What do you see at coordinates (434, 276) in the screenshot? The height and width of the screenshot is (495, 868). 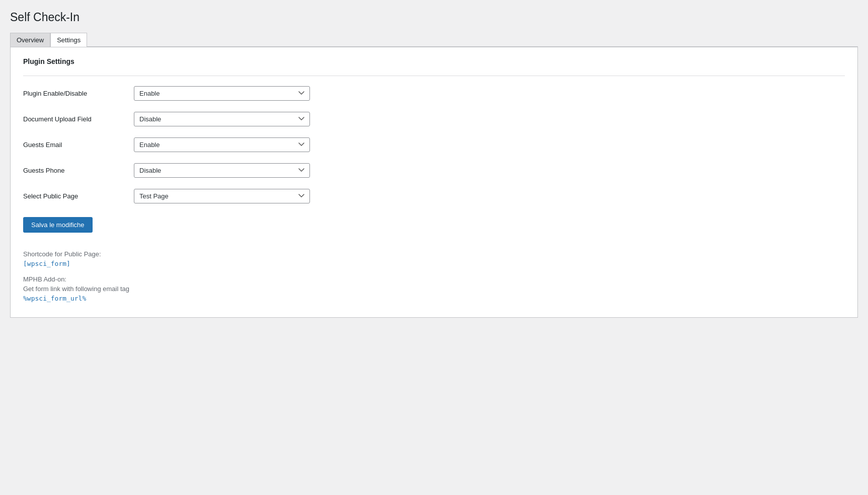 I see `info-section: Shortcode for Public Page: [wpsci_form] …` at bounding box center [434, 276].